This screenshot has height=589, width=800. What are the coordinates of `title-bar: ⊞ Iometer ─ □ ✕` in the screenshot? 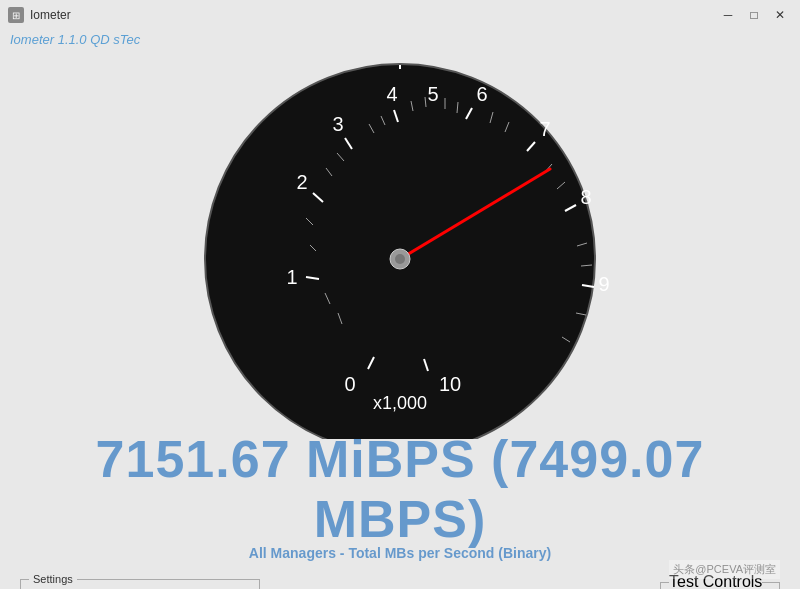 It's located at (400, 15).